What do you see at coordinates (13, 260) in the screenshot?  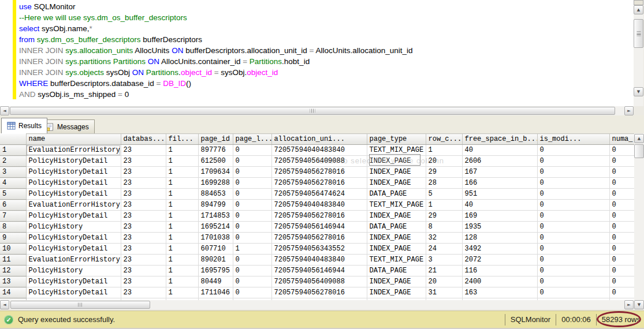 I see `row-number: 11` at bounding box center [13, 260].